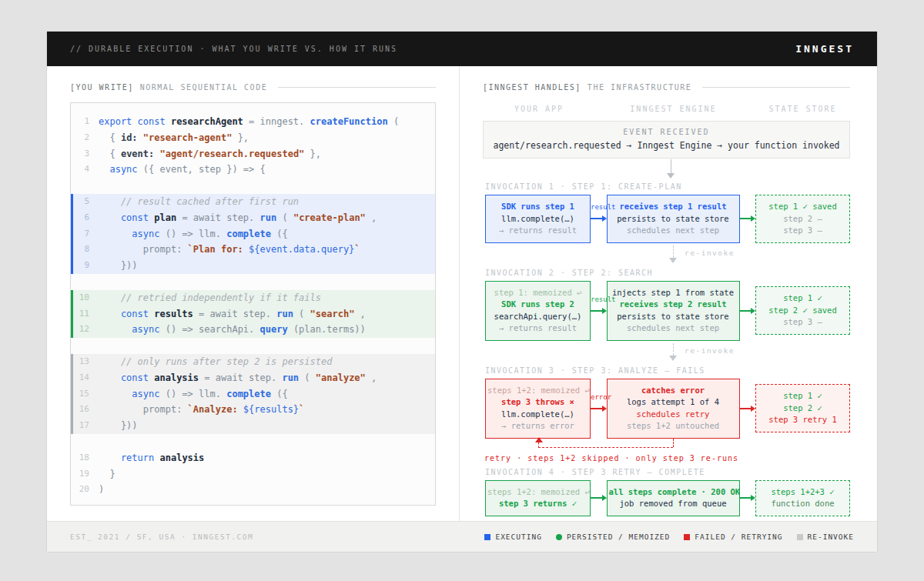 The image size is (924, 581). Describe the element at coordinates (209, 329) in the screenshot. I see `token-pun: () => searchApi.` at that location.